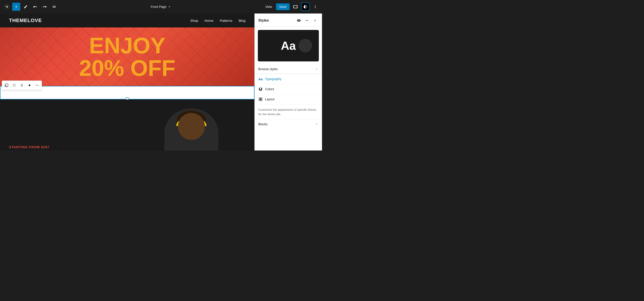 The image size is (644, 301). What do you see at coordinates (307, 20) in the screenshot?
I see `panel-more-button` at bounding box center [307, 20].